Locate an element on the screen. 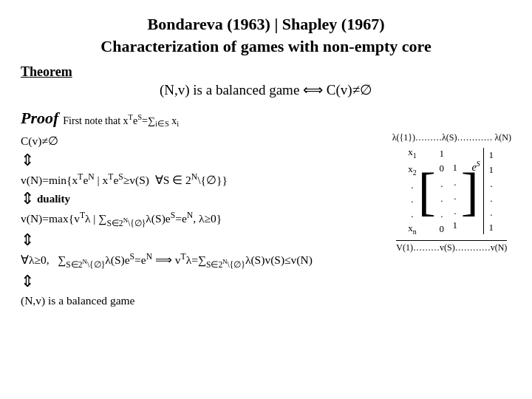  es-annotation: eS is located at coordinates (476, 167).